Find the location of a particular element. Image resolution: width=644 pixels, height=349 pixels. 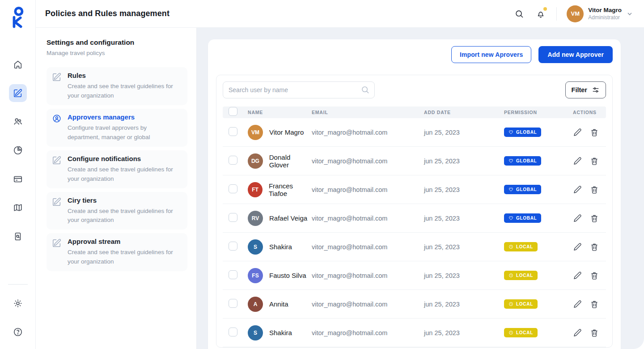

table-row: FT Frances Tiafoe vitor_magro@hotmail.co… is located at coordinates (414, 190).